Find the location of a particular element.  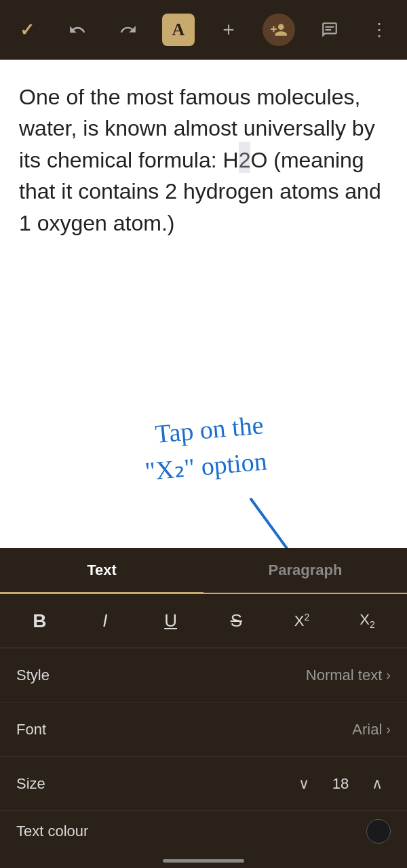

italic-label: I is located at coordinates (104, 621).